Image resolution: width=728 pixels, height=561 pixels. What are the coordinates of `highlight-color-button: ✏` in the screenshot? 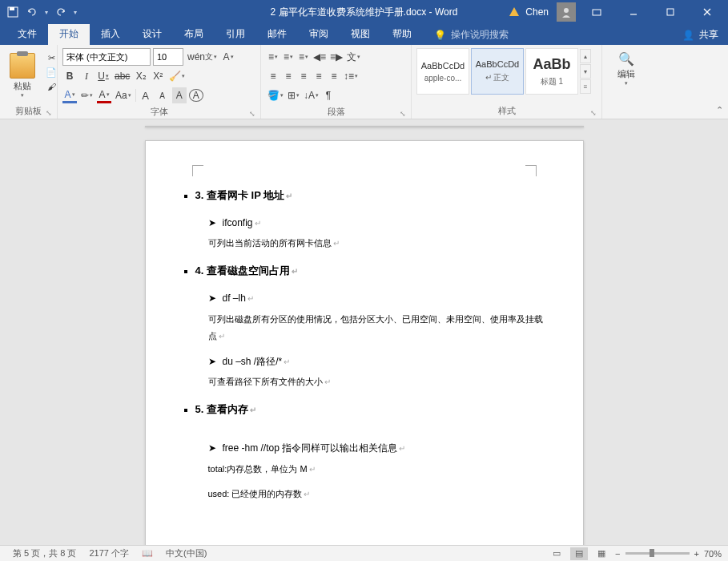 It's located at (86, 95).